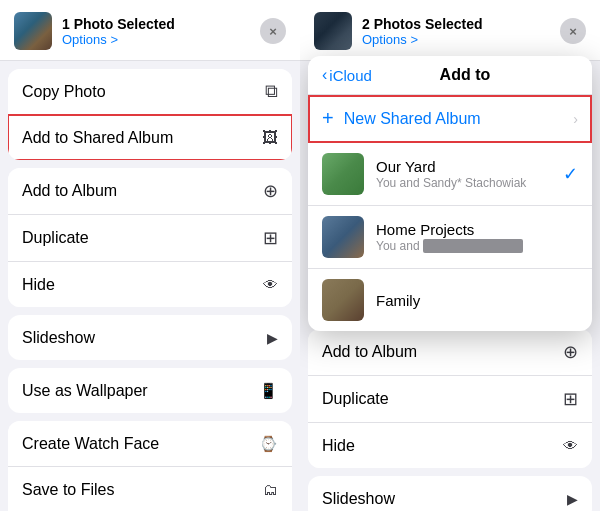 The height and width of the screenshot is (511, 600). What do you see at coordinates (70, 191) in the screenshot?
I see `add-to-album-label: Add to Album` at bounding box center [70, 191].